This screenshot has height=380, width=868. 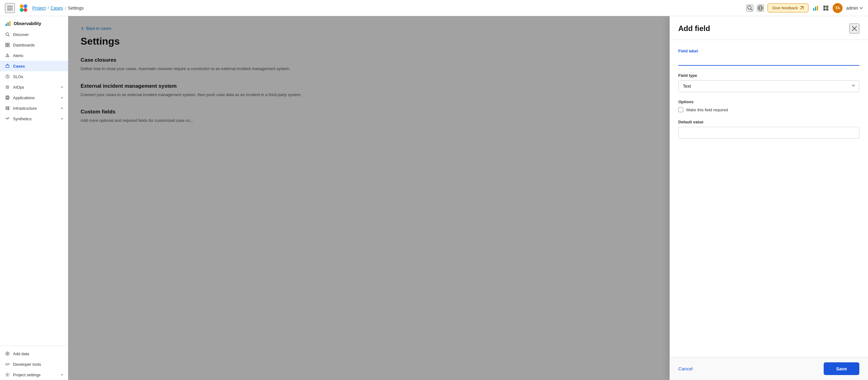 What do you see at coordinates (852, 8) in the screenshot?
I see `admin-label: admin` at bounding box center [852, 8].